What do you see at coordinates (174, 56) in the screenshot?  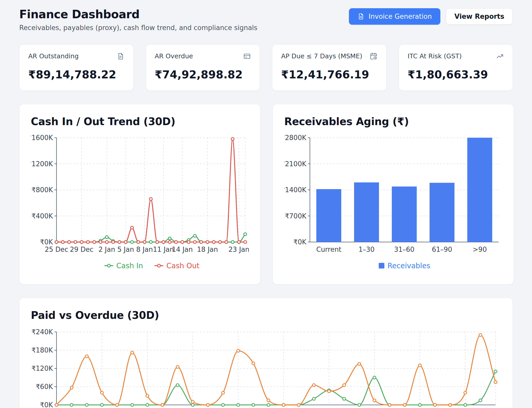 I see `kpi-label: AR Overdue` at bounding box center [174, 56].